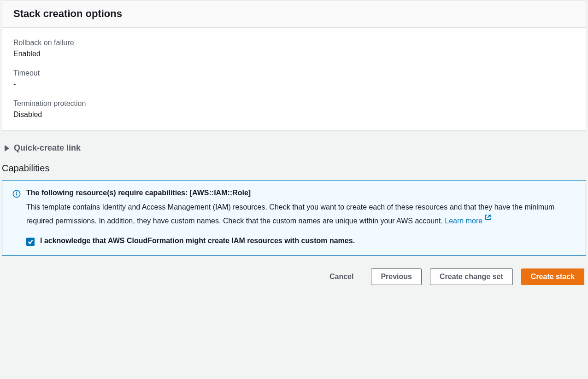  I want to click on learn-more-link: Learn more, so click(468, 221).